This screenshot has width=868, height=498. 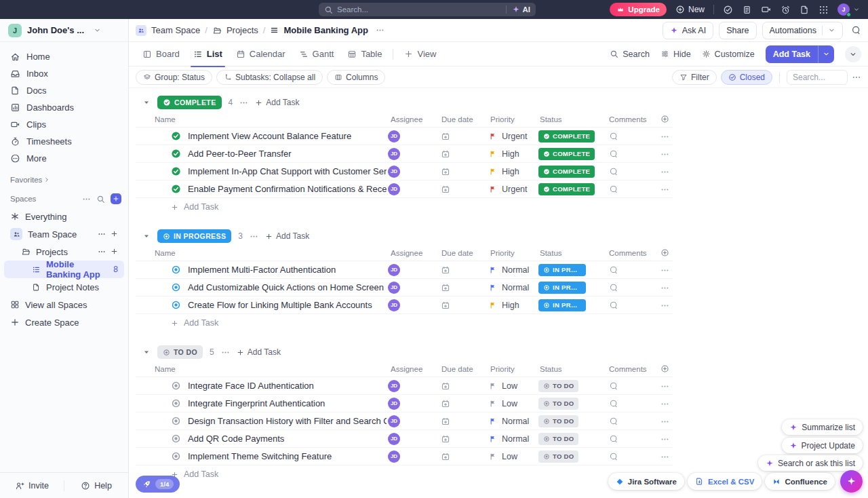 I want to click on tab-gantt: Gantt, so click(x=317, y=54).